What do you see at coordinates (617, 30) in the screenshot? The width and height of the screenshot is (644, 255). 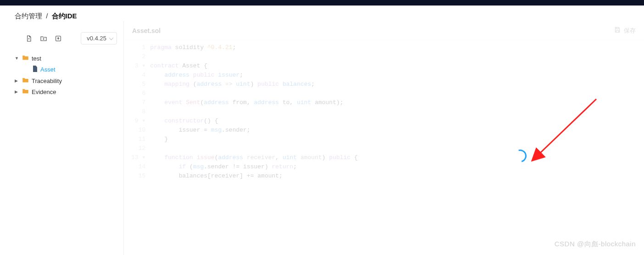 I see `save-icon` at bounding box center [617, 30].